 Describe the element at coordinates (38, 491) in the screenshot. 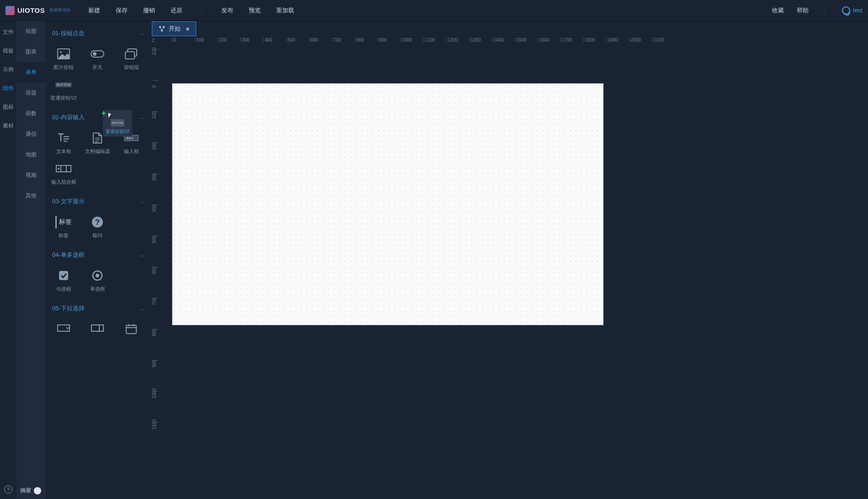

I see `toggle-knob` at that location.